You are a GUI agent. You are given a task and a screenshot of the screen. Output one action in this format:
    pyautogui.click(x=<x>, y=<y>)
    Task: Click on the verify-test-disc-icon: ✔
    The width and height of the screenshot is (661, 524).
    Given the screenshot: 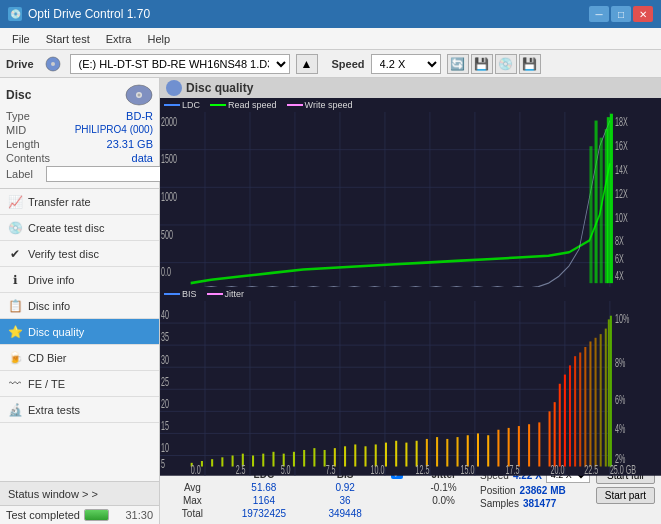 What is the action you would take?
    pyautogui.click(x=15, y=254)
    